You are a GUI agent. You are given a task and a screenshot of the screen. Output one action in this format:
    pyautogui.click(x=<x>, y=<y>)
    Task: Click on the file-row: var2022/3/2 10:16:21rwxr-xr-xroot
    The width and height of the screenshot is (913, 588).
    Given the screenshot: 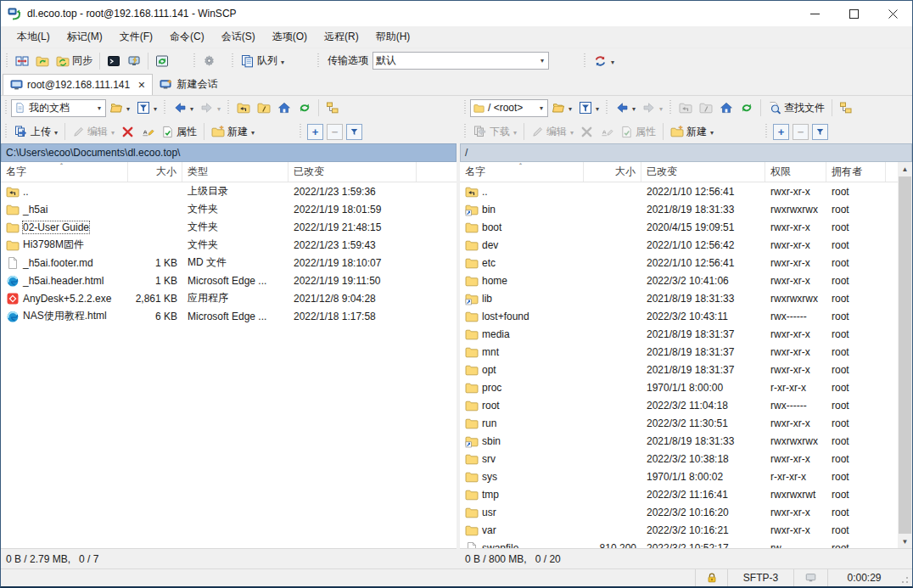 What is the action you would take?
    pyautogui.click(x=679, y=529)
    